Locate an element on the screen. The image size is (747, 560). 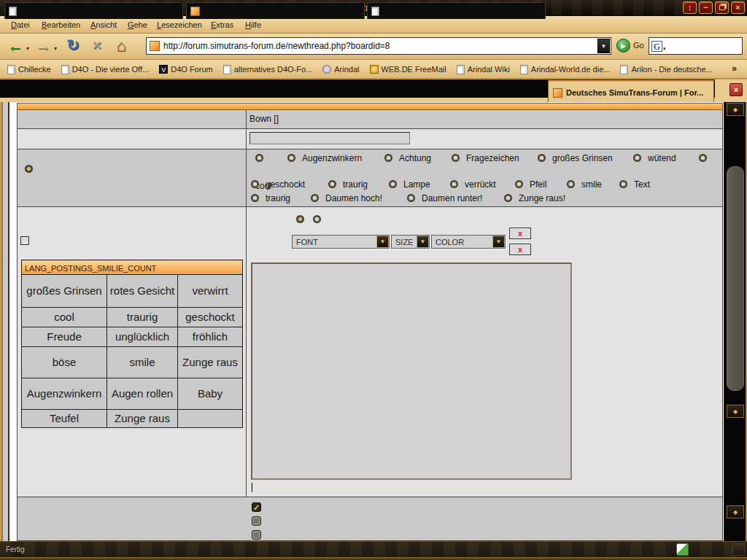
bookmark-arilon: Arilon - Die deutsche... is located at coordinates (666, 70).